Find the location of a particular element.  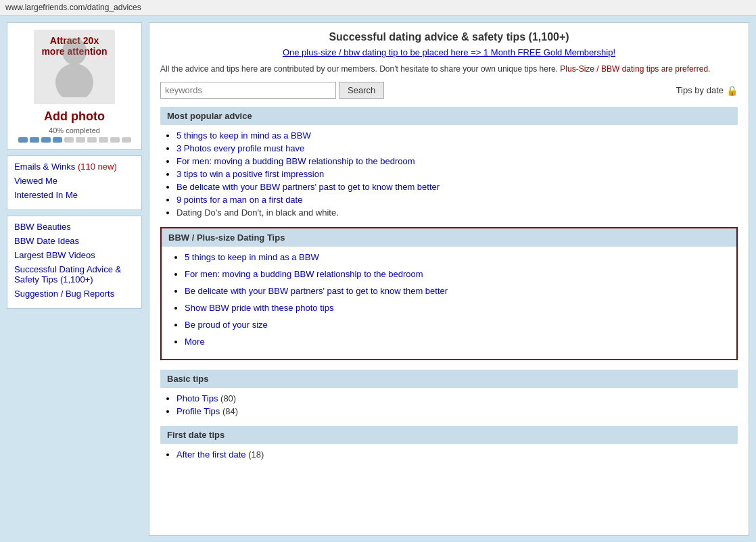

bbw-date-ideas-link: BBW Date Ideas is located at coordinates (74, 241).